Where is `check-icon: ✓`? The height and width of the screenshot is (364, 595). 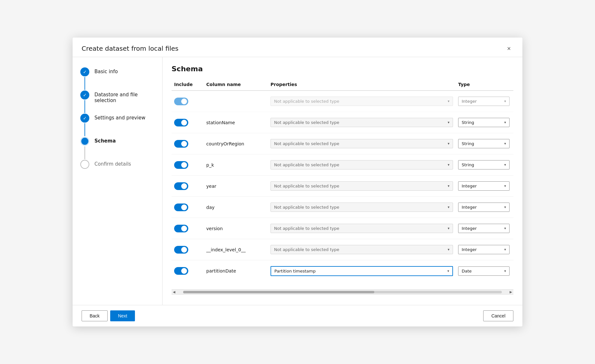 check-icon: ✓ is located at coordinates (85, 72).